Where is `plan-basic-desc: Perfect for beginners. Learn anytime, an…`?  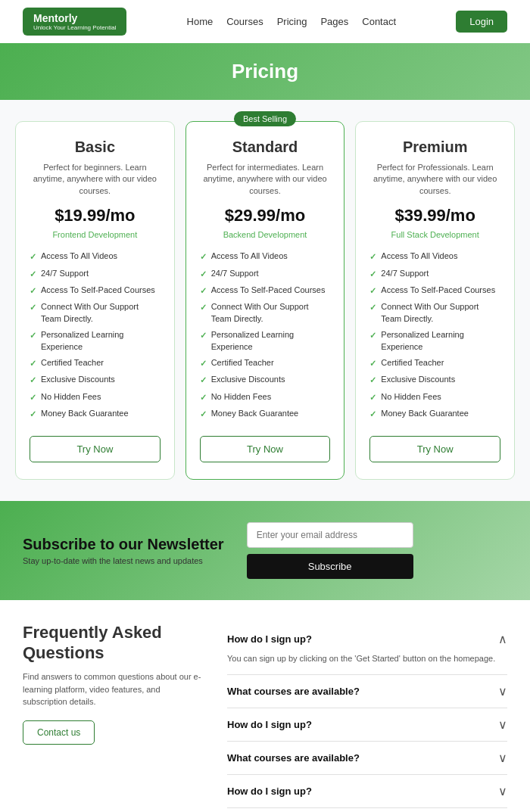 plan-basic-desc: Perfect for beginners. Learn anytime, an… is located at coordinates (95, 179).